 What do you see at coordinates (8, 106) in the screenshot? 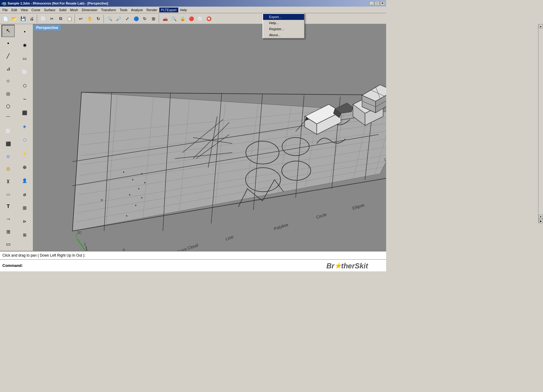
I see `tool-nurbs1` at bounding box center [8, 106].